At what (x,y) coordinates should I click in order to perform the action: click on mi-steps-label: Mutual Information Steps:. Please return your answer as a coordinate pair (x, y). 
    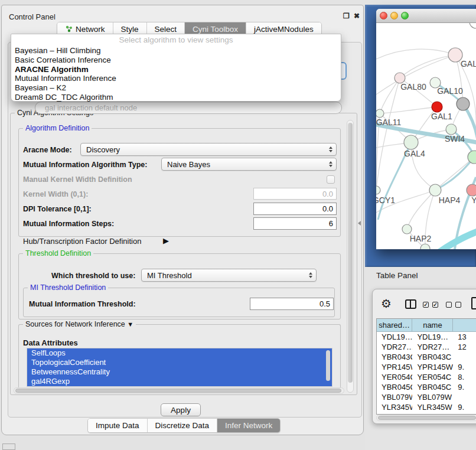
    Looking at the image, I should click on (69, 224).